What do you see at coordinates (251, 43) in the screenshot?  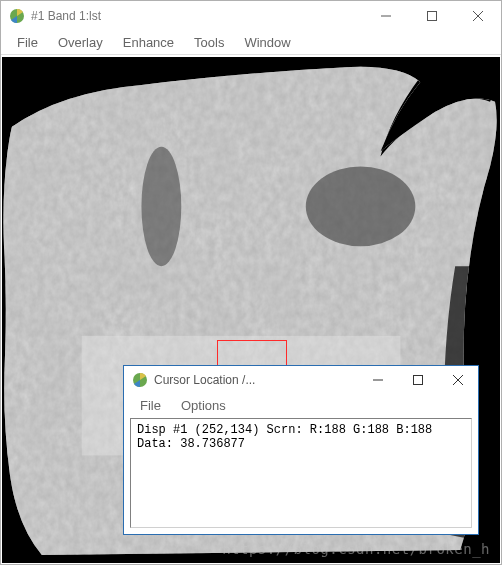 I see `main-menubar: File Overlay Enhance Tools Window` at bounding box center [251, 43].